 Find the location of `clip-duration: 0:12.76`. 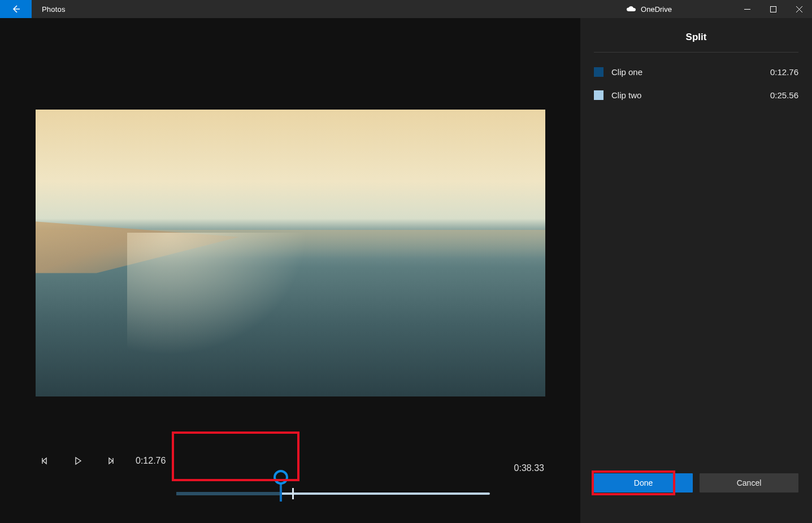

clip-duration: 0:12.76 is located at coordinates (784, 72).